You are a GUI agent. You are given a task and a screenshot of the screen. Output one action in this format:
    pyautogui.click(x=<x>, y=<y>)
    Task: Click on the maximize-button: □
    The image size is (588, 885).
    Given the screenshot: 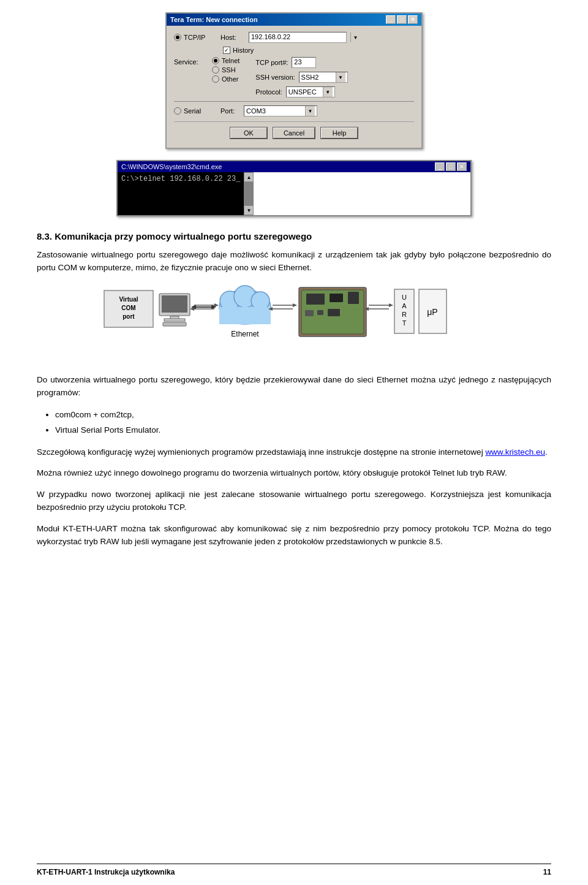 What is the action you would take?
    pyautogui.click(x=402, y=20)
    